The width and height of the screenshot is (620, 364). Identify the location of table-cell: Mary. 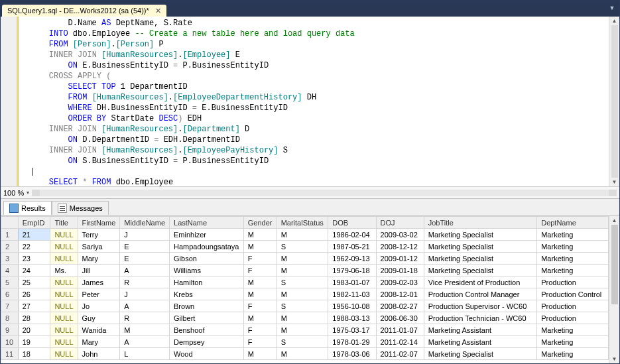
(99, 342).